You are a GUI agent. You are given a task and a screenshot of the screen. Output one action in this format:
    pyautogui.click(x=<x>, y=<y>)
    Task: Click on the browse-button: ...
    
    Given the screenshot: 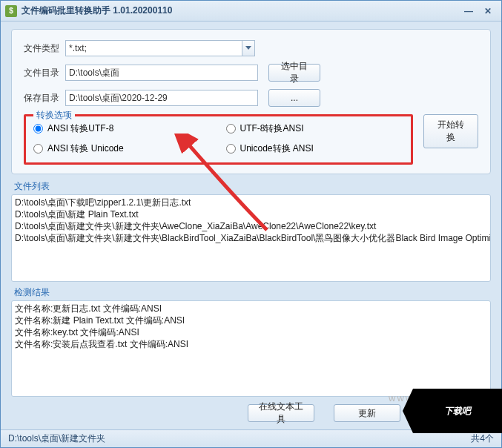 What is the action you would take?
    pyautogui.click(x=294, y=98)
    